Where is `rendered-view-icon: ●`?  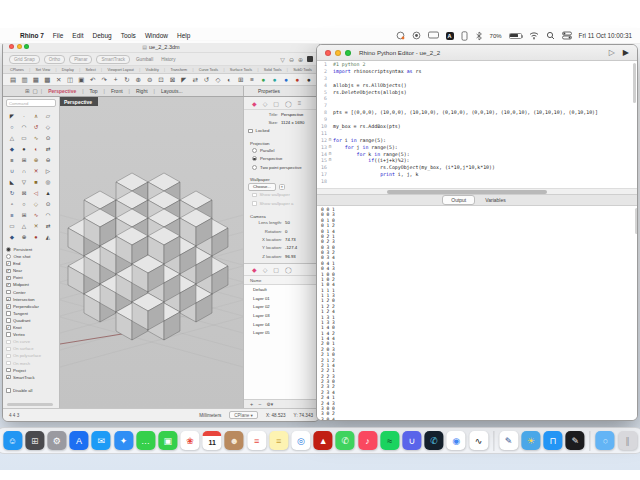 rendered-view-icon: ● is located at coordinates (286, 80).